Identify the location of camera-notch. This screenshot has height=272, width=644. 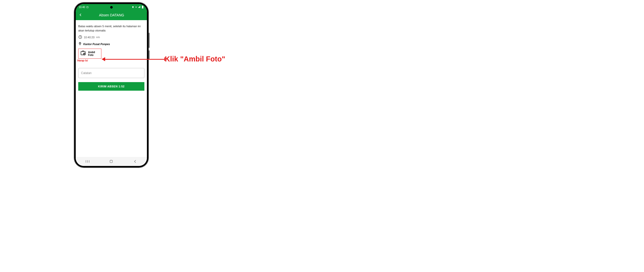
(111, 7).